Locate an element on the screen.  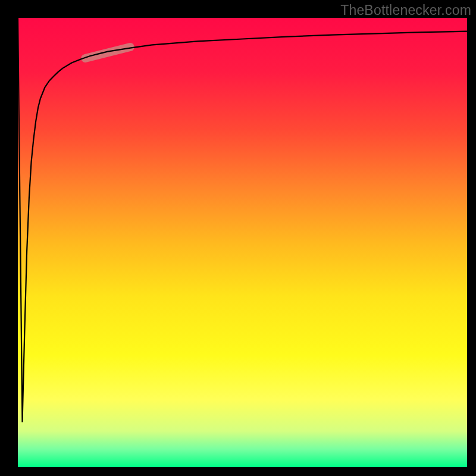
watermark-text: TheBottlenecker.com is located at coordinates (406, 11).